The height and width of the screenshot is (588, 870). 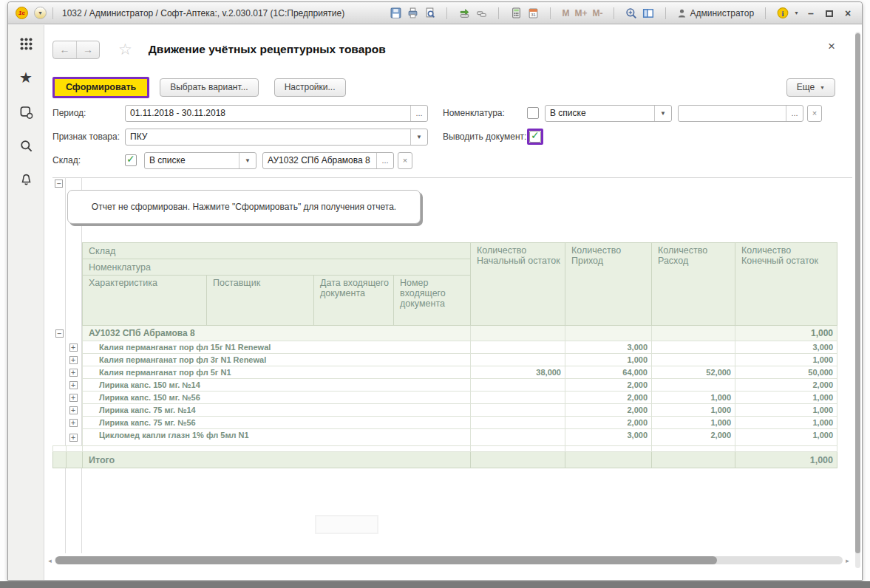 What do you see at coordinates (811, 87) in the screenshot?
I see `more-button: Еще▼` at bounding box center [811, 87].